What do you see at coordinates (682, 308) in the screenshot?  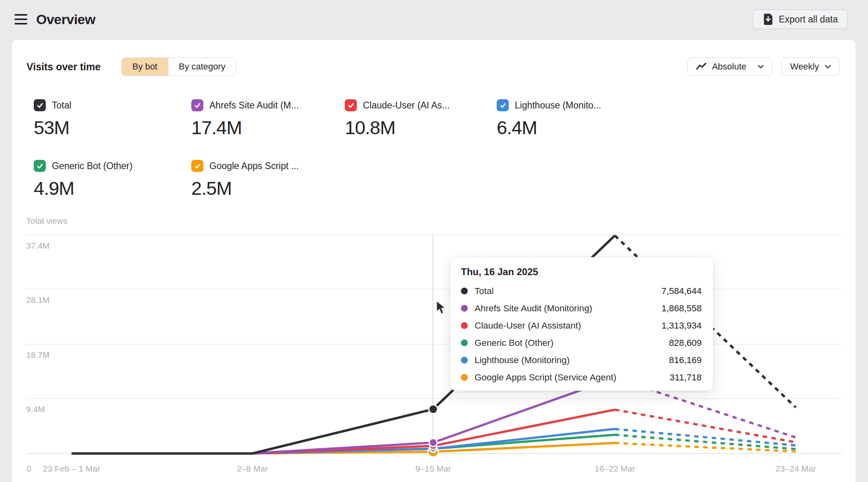 I see `tooltip-row-value: 1,868,558` at bounding box center [682, 308].